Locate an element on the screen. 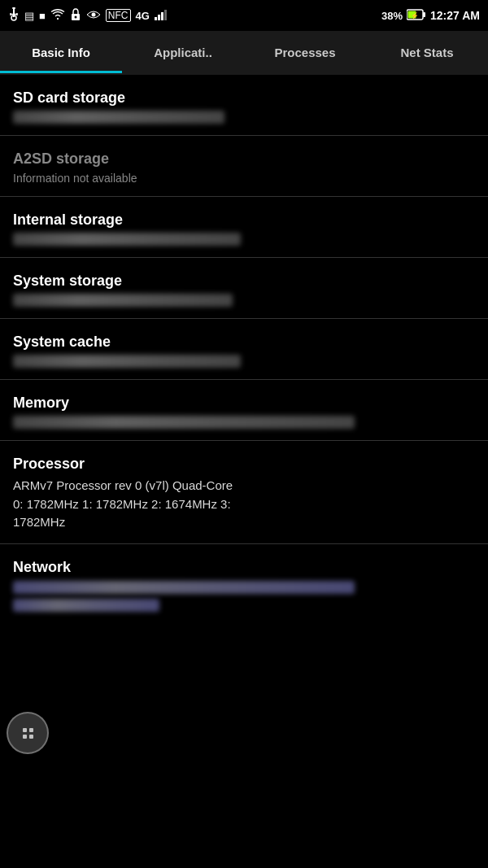  tab-basic-info: Basic Info is located at coordinates (61, 52).